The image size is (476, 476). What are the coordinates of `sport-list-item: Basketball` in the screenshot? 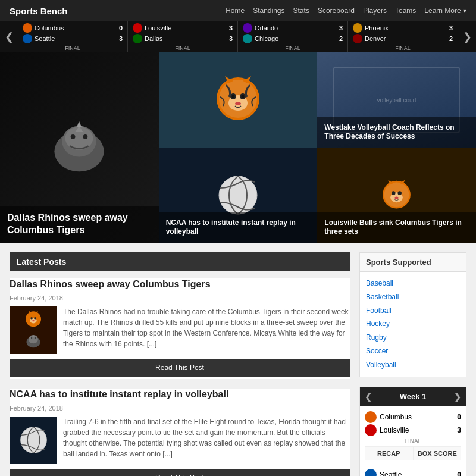 It's located at (413, 298).